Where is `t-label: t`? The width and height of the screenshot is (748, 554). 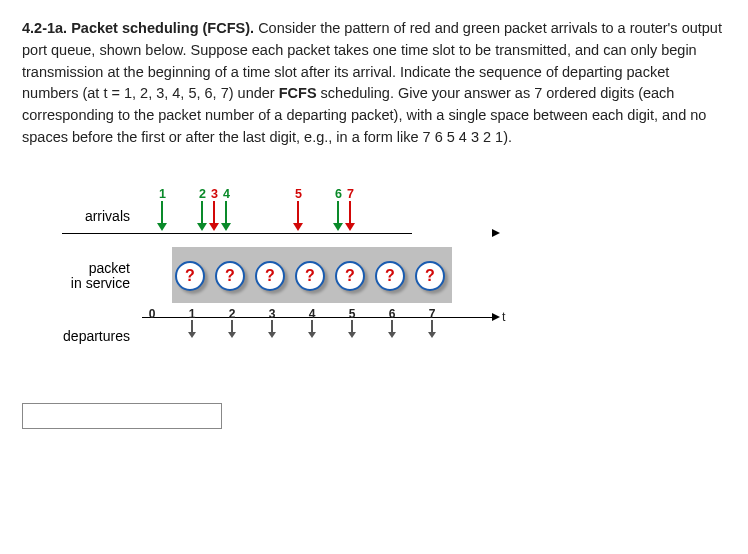
t-label: t is located at coordinates (504, 318).